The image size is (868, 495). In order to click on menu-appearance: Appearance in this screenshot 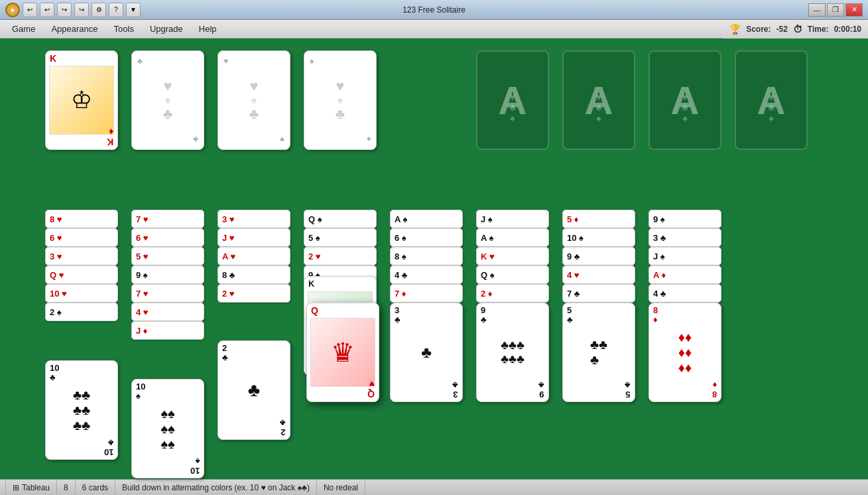, I will do `click(74, 29)`.